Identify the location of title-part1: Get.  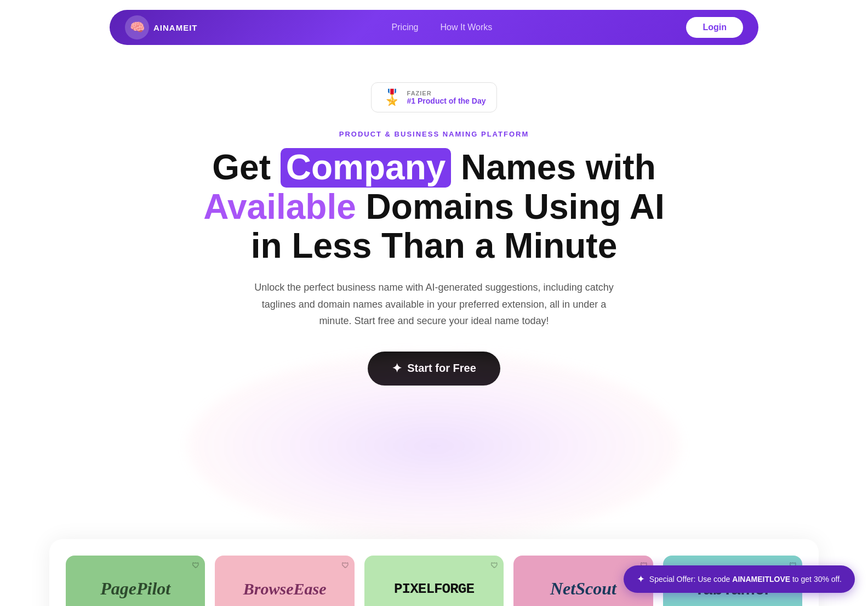
(246, 167).